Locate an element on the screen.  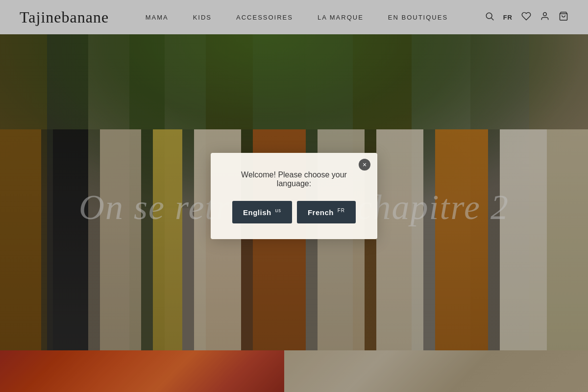
modal-close-button: × is located at coordinates (365, 165).